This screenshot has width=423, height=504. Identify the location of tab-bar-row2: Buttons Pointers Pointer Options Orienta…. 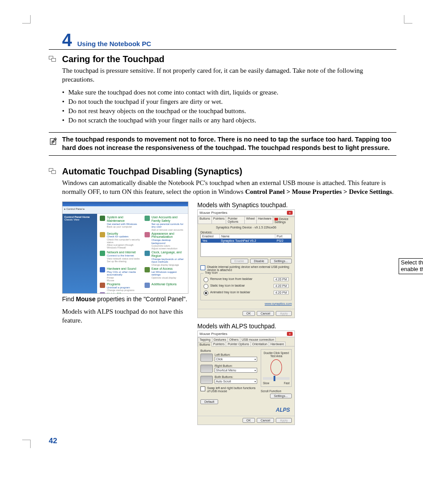
(246, 344).